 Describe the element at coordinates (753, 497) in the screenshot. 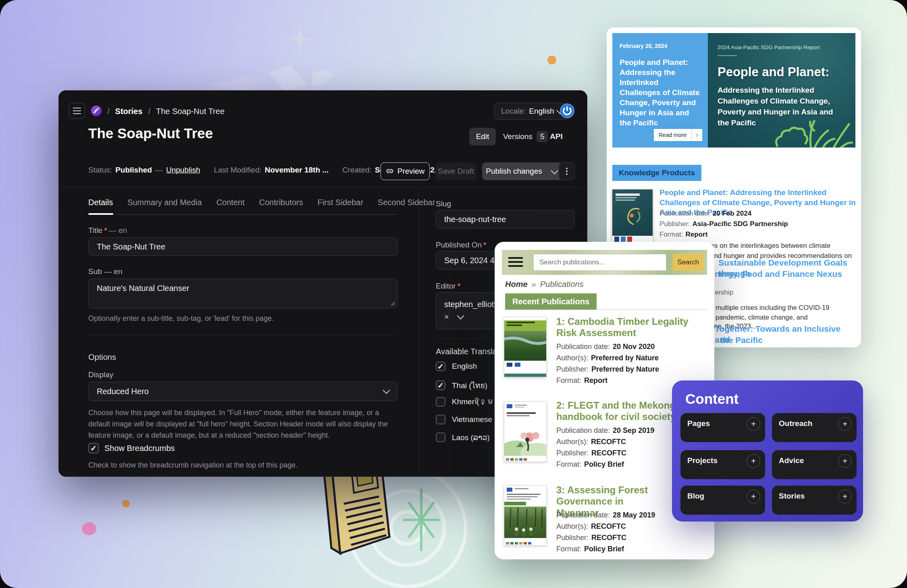

I see `add-blog-button: +` at that location.